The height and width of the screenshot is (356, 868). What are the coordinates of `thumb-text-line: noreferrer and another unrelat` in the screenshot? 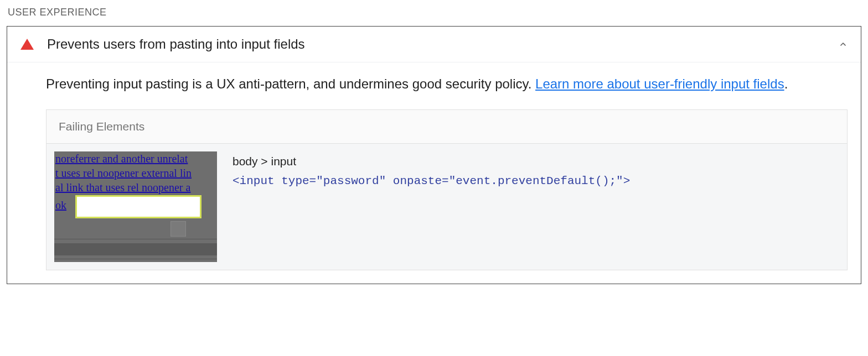 It's located at (136, 159).